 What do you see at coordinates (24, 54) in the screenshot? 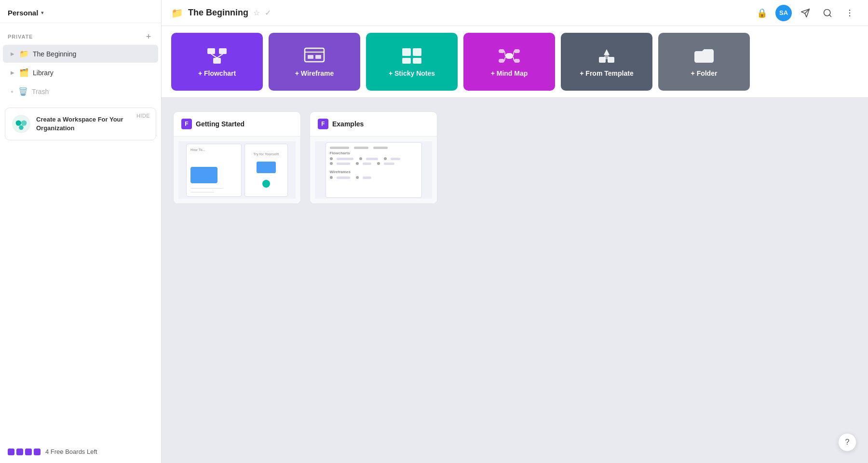
I see `folder-icon: 📁` at bounding box center [24, 54].